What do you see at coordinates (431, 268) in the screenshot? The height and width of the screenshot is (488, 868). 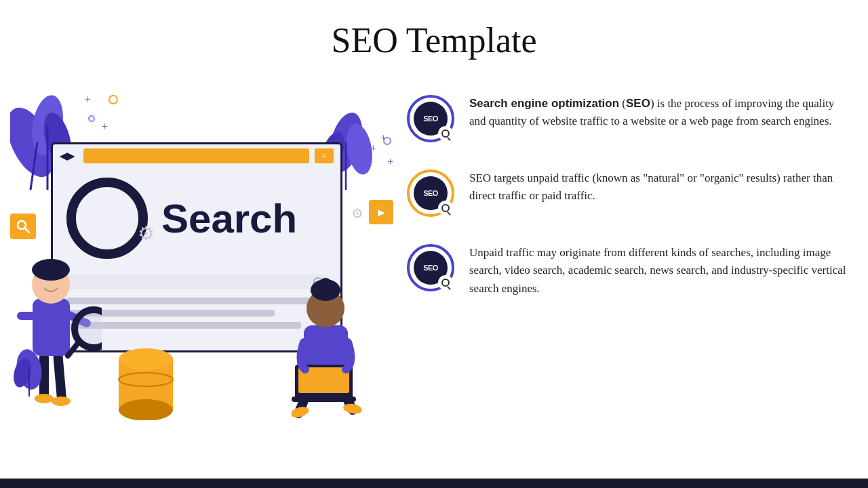 I see `seo-badge-3: SEO` at bounding box center [431, 268].